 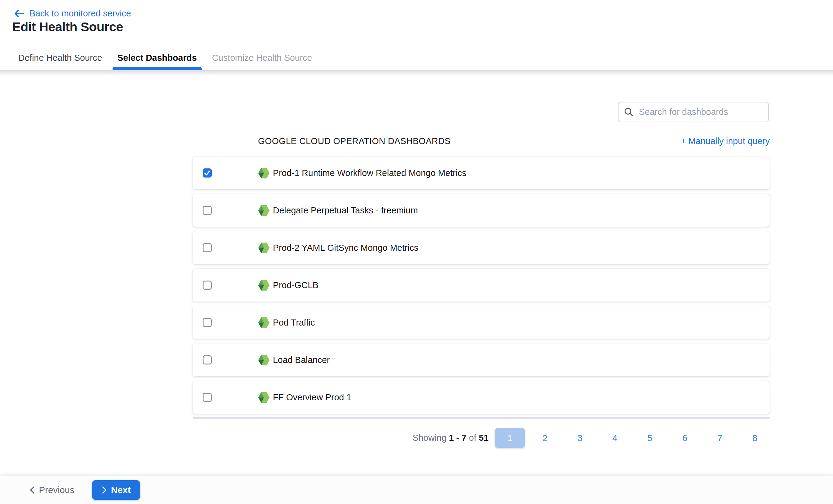 What do you see at coordinates (510, 438) in the screenshot?
I see `page-button-1: 1` at bounding box center [510, 438].